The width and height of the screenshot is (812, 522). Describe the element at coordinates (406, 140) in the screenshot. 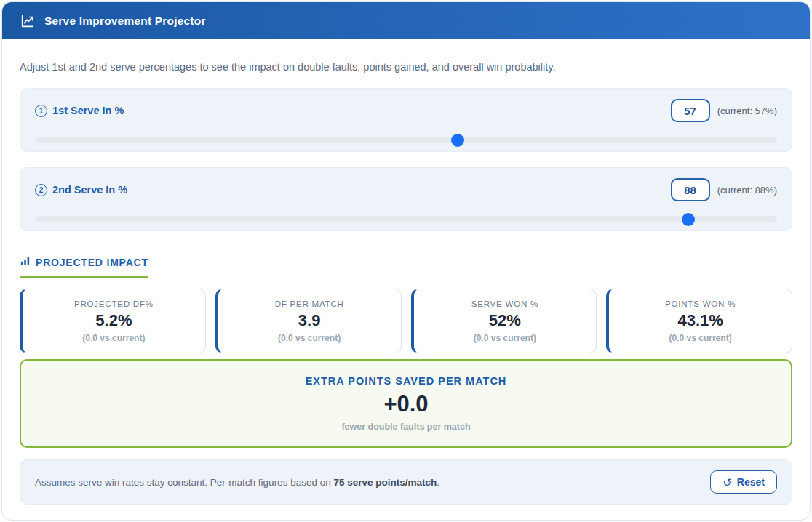

I see `first-serve-slider` at that location.